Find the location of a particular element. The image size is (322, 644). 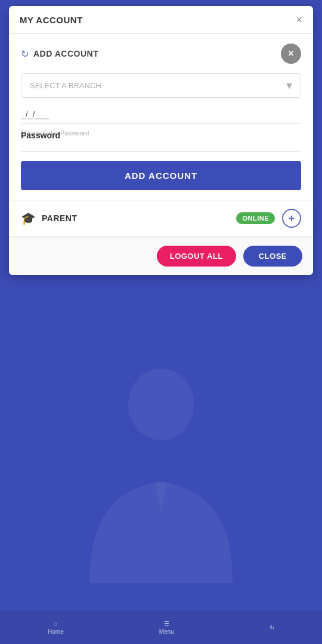

account-right: ONLINE + is located at coordinates (268, 218).